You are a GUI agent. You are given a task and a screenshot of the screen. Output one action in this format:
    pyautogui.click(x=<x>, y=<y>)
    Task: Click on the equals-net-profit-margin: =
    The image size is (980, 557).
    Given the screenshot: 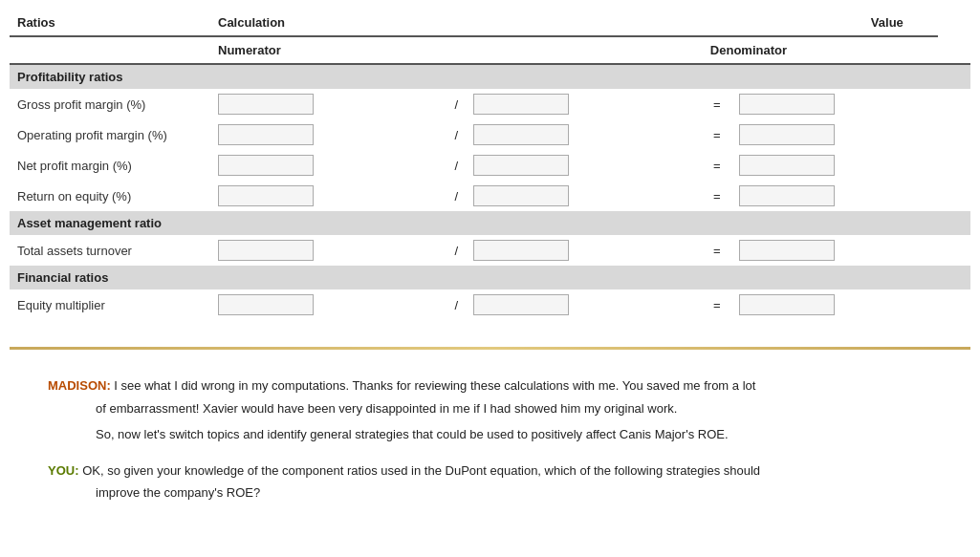 What is the action you would take?
    pyautogui.click(x=717, y=165)
    